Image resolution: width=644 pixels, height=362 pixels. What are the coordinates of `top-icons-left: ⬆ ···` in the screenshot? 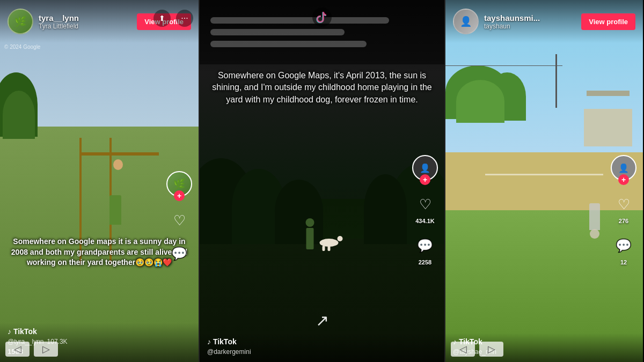 It's located at (173, 18).